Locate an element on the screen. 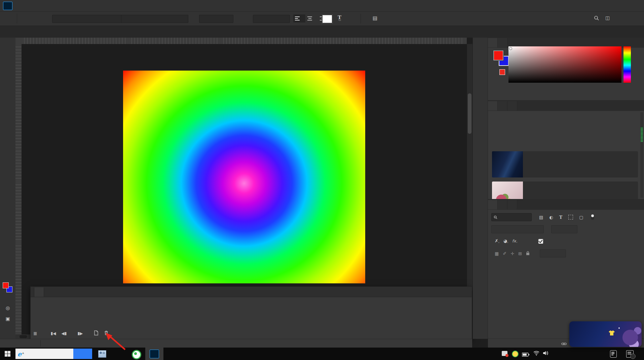 The image size is (644, 360). filter-shape-layers-icon is located at coordinates (571, 217).